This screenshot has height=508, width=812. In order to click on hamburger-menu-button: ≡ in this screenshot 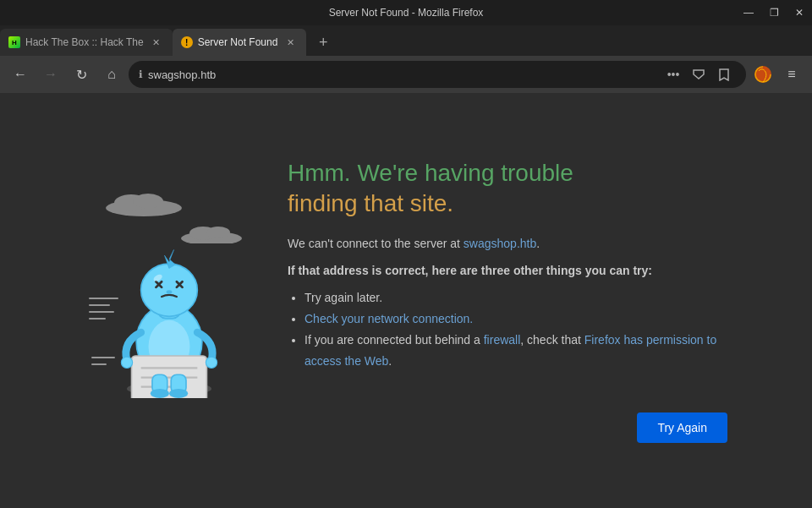, I will do `click(792, 74)`.